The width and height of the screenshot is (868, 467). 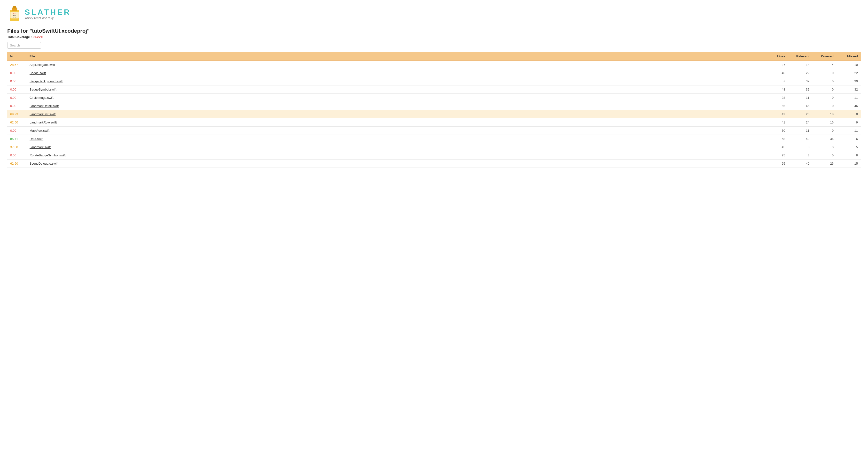 I want to click on cell-lines: 57, so click(x=777, y=82).